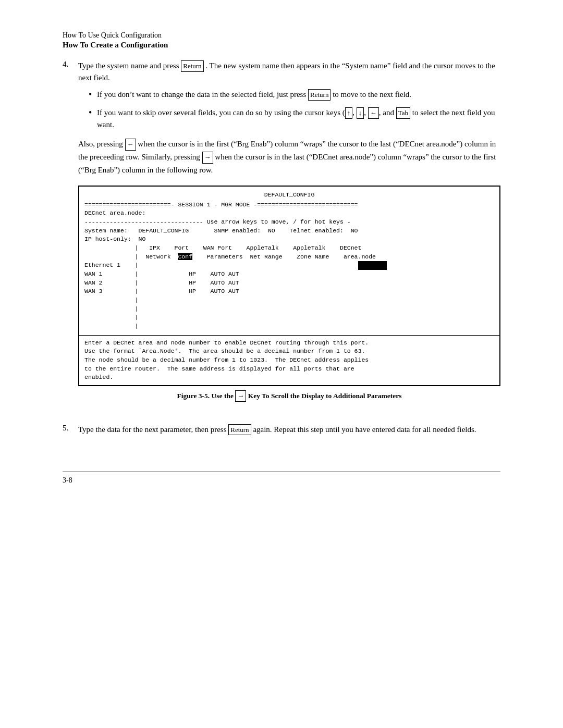  What do you see at coordinates (299, 119) in the screenshot?
I see `bullet-text-2: If you want to skip over several fields,…` at bounding box center [299, 119].